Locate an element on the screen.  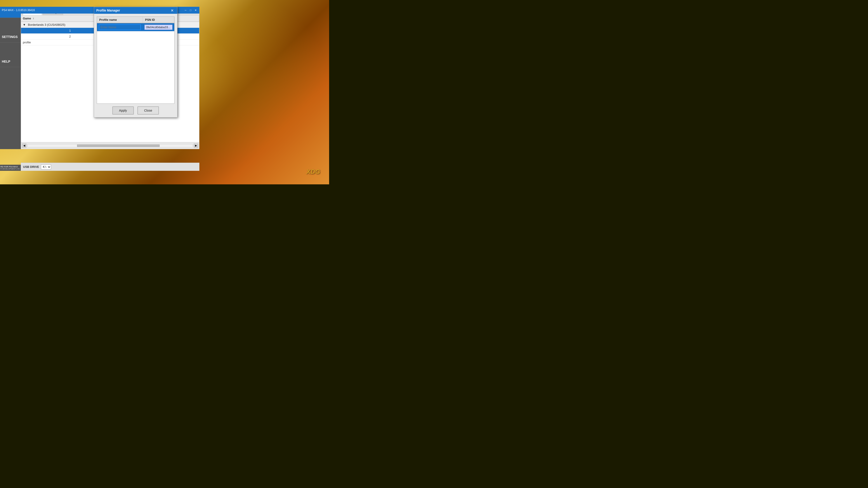
scroll-thumb is located at coordinates (119, 145).